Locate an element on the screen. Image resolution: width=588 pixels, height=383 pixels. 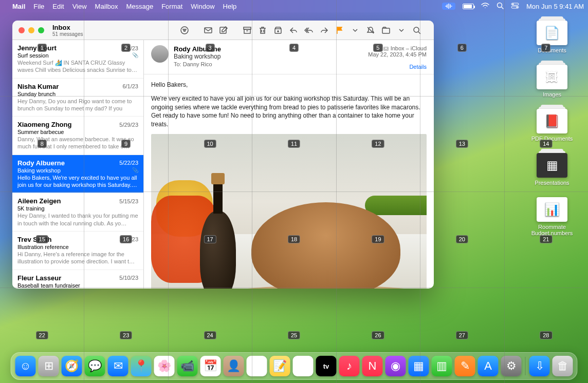
reply-icon is located at coordinates (293, 30).